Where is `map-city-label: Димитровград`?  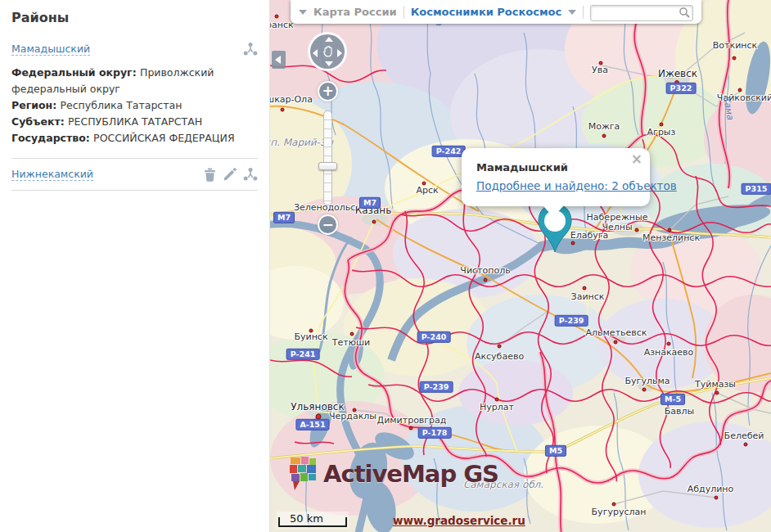
map-city-label: Димитровград is located at coordinates (413, 421).